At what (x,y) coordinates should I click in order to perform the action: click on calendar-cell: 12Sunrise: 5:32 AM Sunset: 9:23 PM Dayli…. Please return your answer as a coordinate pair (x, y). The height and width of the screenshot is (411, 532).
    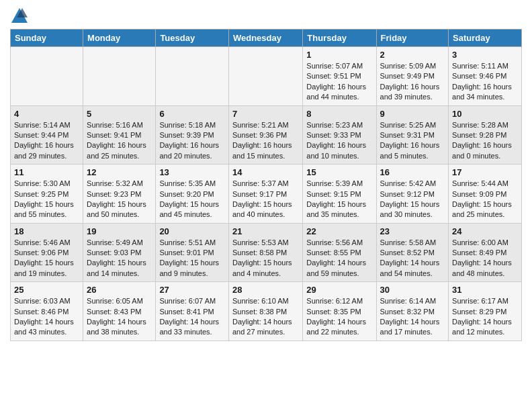
    Looking at the image, I should click on (120, 194).